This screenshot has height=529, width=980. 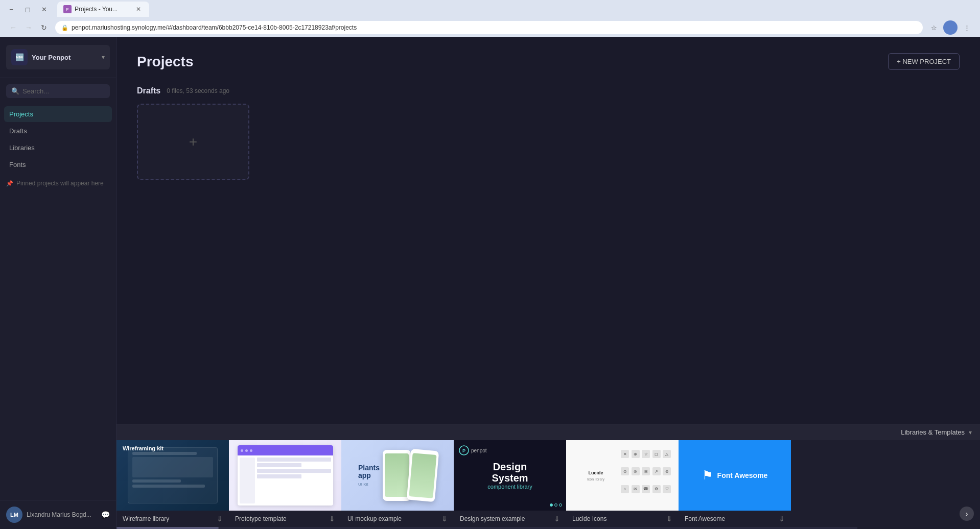 What do you see at coordinates (657, 489) in the screenshot?
I see `lucide-icon-item: ⚙` at bounding box center [657, 489].